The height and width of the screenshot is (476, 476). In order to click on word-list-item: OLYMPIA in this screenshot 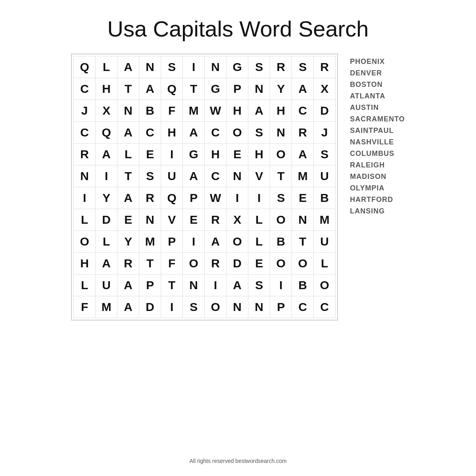, I will do `click(378, 188)`.